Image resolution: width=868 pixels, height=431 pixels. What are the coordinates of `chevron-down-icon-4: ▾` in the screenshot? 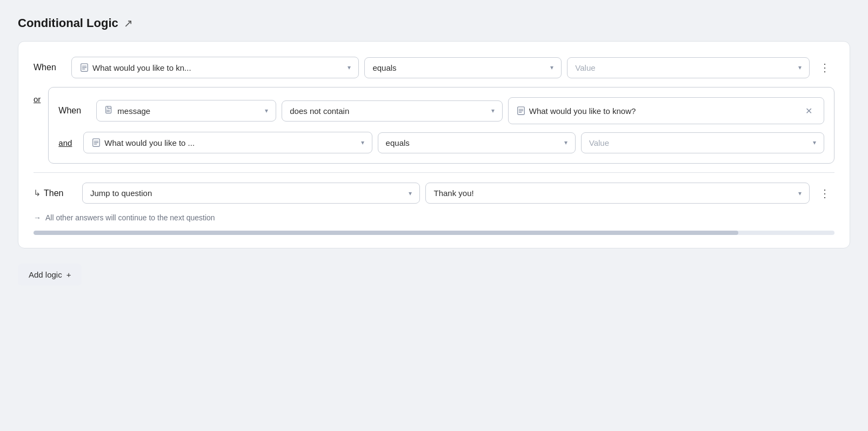 It's located at (266, 111).